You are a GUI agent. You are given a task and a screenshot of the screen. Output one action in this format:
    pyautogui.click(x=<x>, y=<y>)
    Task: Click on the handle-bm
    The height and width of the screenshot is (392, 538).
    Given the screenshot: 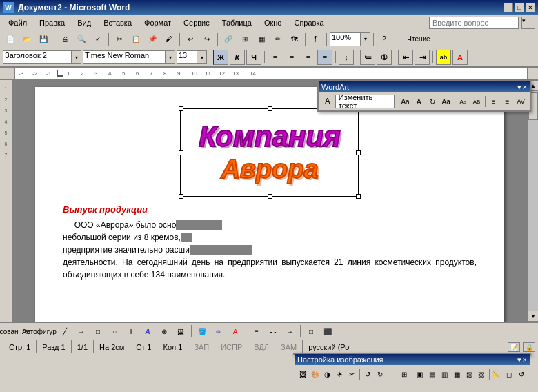 What is the action you would take?
    pyautogui.click(x=270, y=196)
    